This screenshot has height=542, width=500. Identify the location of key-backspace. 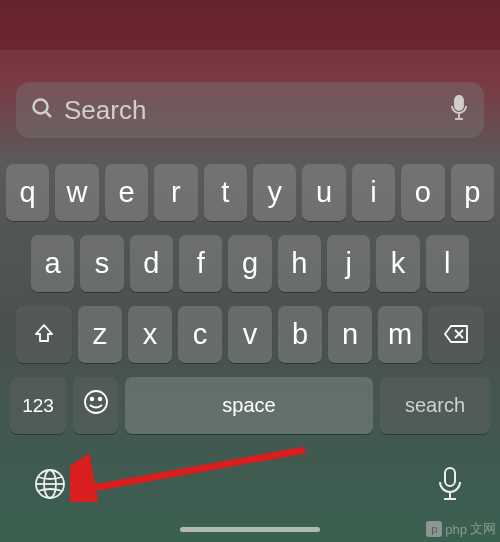
(456, 334).